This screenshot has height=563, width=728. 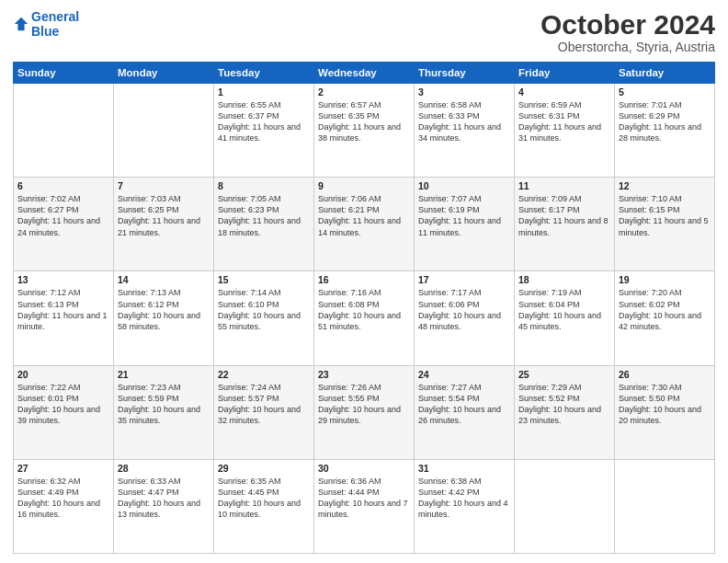 What do you see at coordinates (564, 280) in the screenshot?
I see `day-number: 18` at bounding box center [564, 280].